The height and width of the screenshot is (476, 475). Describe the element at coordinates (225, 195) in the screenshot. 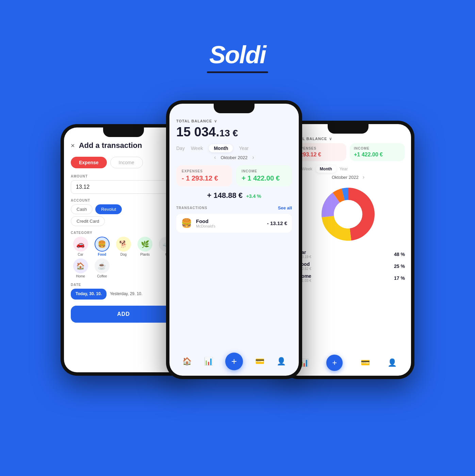

I see `net-amount: + 148.88 €` at that location.